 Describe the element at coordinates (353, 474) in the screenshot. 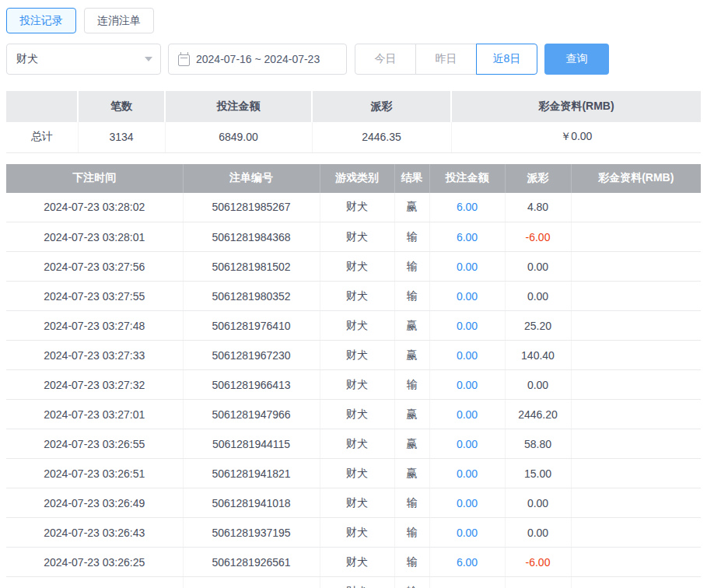

I see `table-row: 2024-07-23 03:26:51 5061281941821 财犬 赢 0…` at that location.